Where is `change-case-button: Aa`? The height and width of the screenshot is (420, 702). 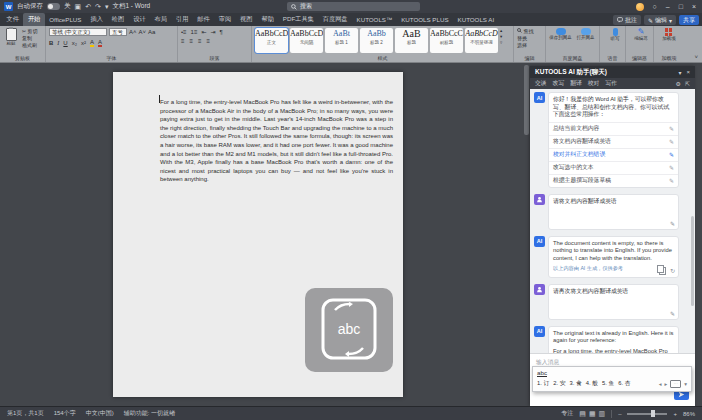 change-case-button: Aa is located at coordinates (152, 32).